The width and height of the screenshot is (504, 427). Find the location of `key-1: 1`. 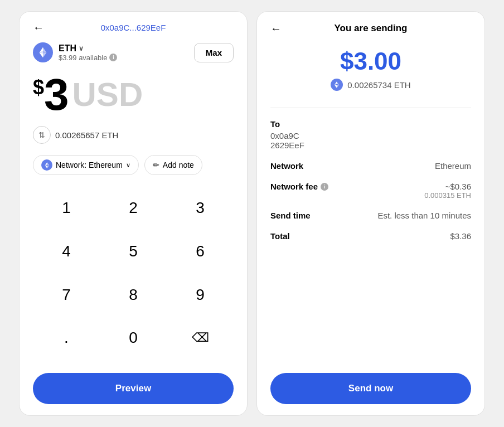

key-1: 1 is located at coordinates (66, 208).